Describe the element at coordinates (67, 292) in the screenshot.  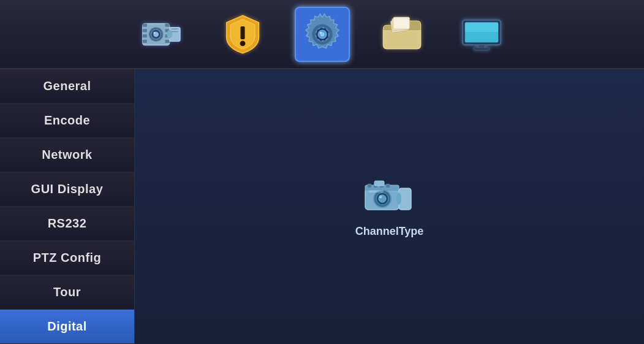
I see `sidebar-item-tour: Tour` at that location.